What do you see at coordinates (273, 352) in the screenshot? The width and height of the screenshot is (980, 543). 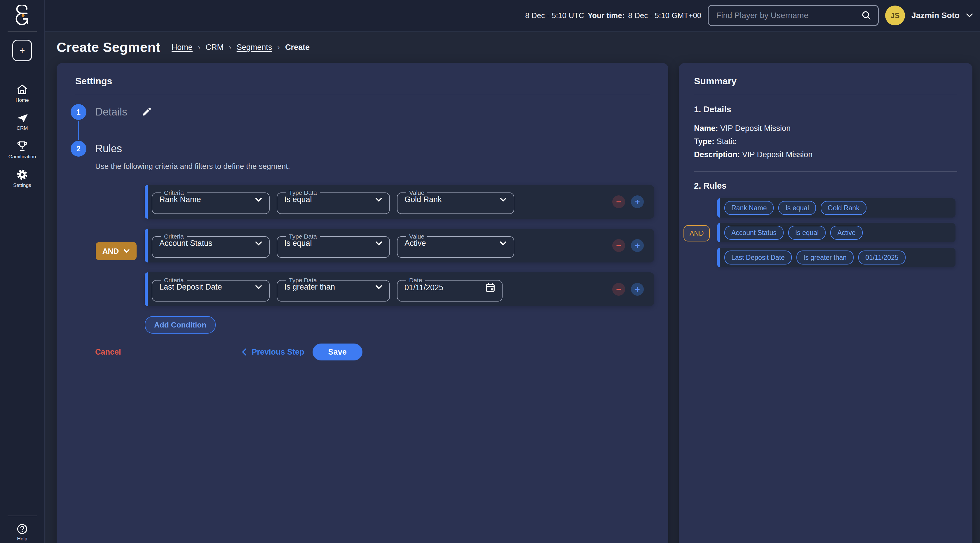 I see `previous-step-button: Previous Step` at bounding box center [273, 352].